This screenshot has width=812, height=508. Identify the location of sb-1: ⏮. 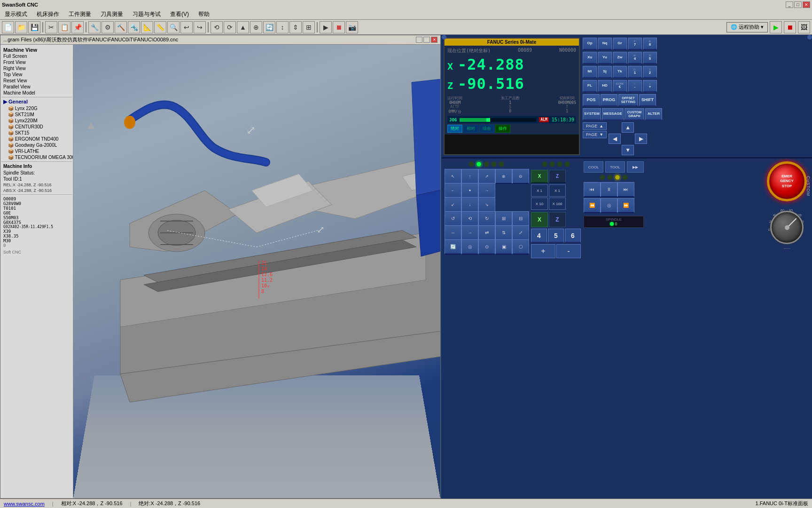
(592, 190).